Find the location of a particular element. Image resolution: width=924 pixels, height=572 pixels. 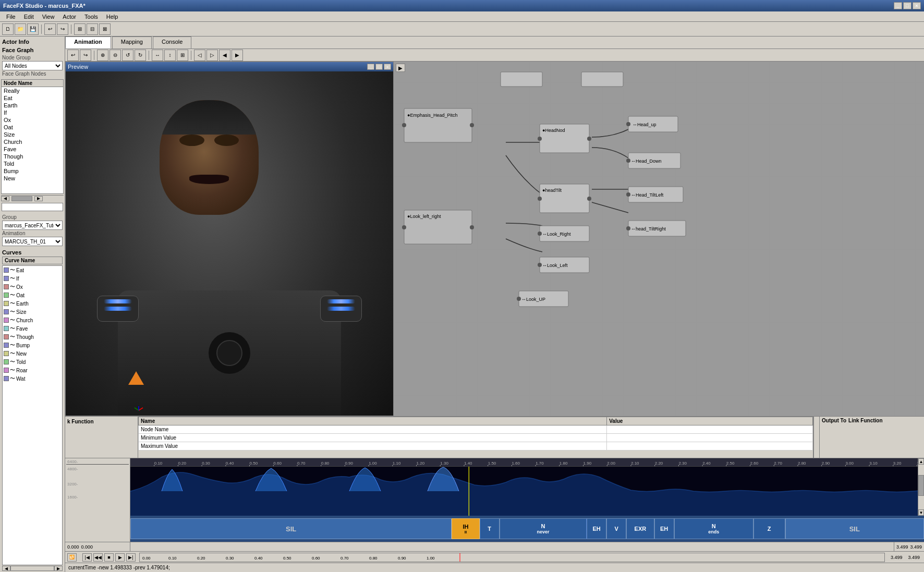

sub-tb-btn5: ↺ is located at coordinates (128, 55).